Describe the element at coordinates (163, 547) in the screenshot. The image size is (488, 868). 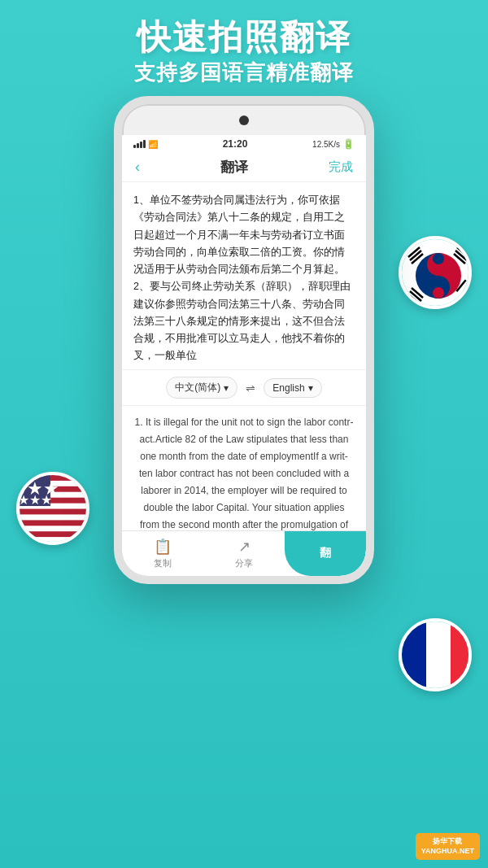
I see `copy-icon: 📋` at that location.